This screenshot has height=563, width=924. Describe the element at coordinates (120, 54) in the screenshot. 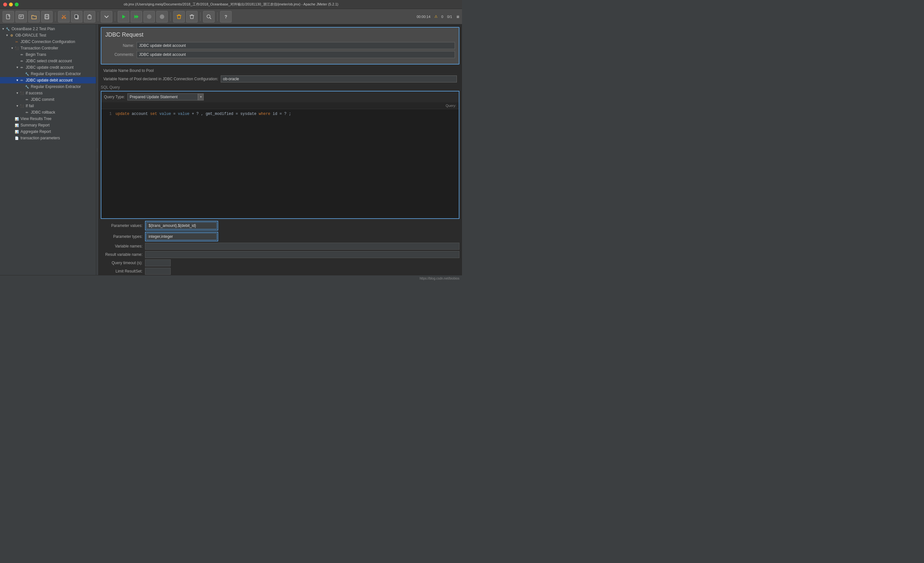

I see `comments-label: Comments:` at that location.